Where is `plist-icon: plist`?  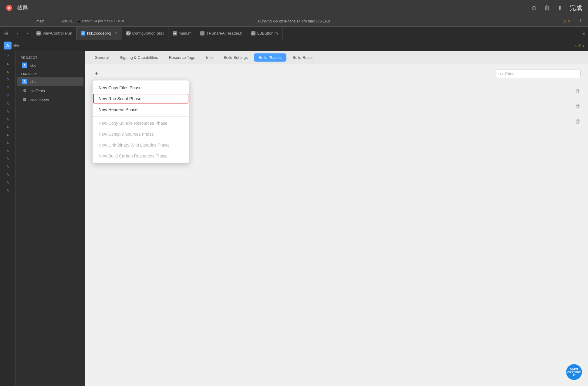
plist-icon: plist is located at coordinates (128, 33).